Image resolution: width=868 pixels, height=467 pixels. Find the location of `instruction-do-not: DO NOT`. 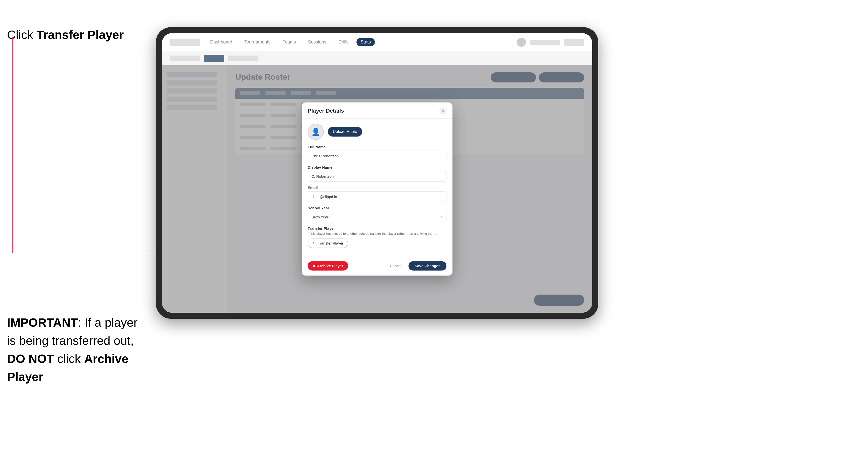

instruction-do-not: DO NOT is located at coordinates (30, 359).